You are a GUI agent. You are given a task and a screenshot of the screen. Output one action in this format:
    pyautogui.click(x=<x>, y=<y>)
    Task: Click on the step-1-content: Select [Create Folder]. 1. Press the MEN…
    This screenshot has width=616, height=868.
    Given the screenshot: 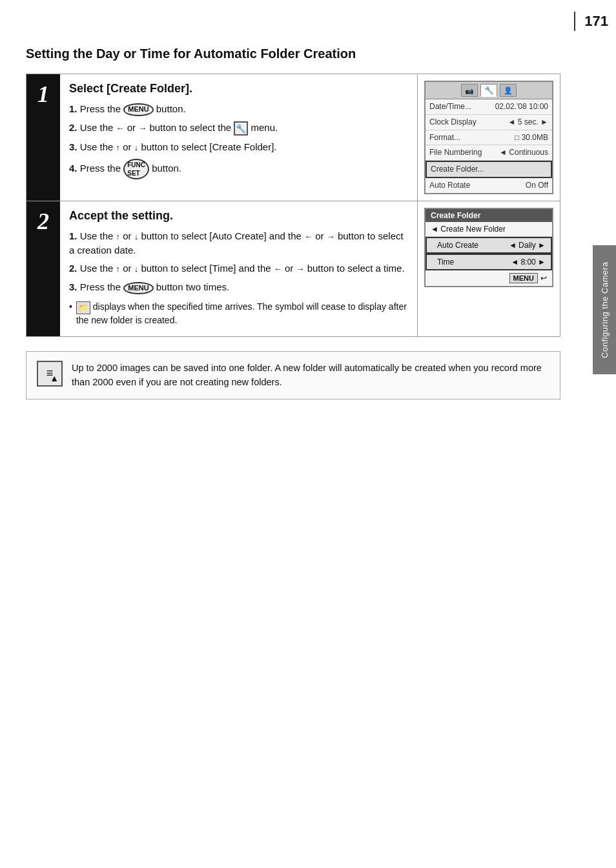 What is the action you would take?
    pyautogui.click(x=239, y=137)
    